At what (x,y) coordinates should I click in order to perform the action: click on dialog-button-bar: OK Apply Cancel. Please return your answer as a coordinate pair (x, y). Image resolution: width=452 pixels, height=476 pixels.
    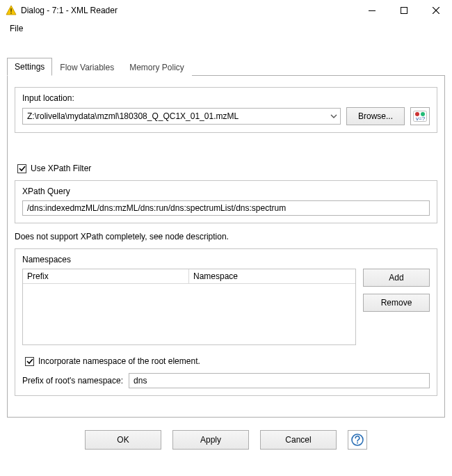
    Looking at the image, I should click on (226, 438).